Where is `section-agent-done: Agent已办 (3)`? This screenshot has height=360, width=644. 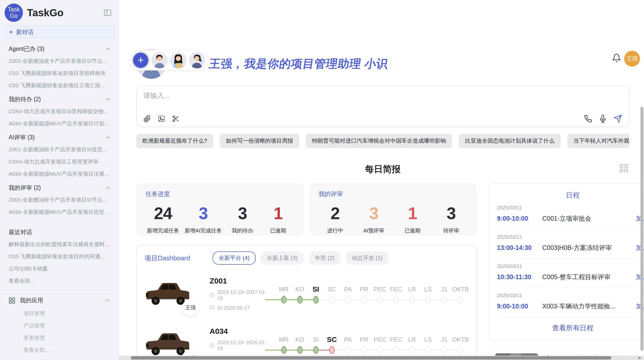
section-agent-done: Agent已办 (3) is located at coordinates (60, 48).